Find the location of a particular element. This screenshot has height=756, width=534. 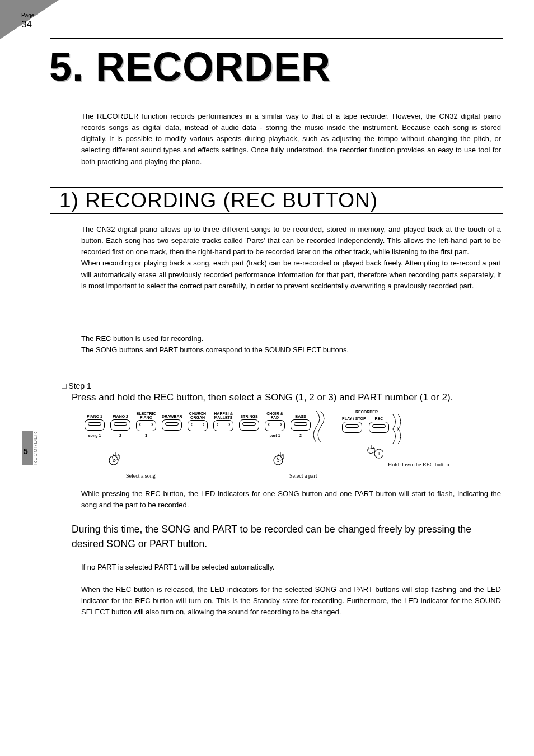

note-paragraph-1: While pressing the REC button, the LED i… is located at coordinates (291, 500).